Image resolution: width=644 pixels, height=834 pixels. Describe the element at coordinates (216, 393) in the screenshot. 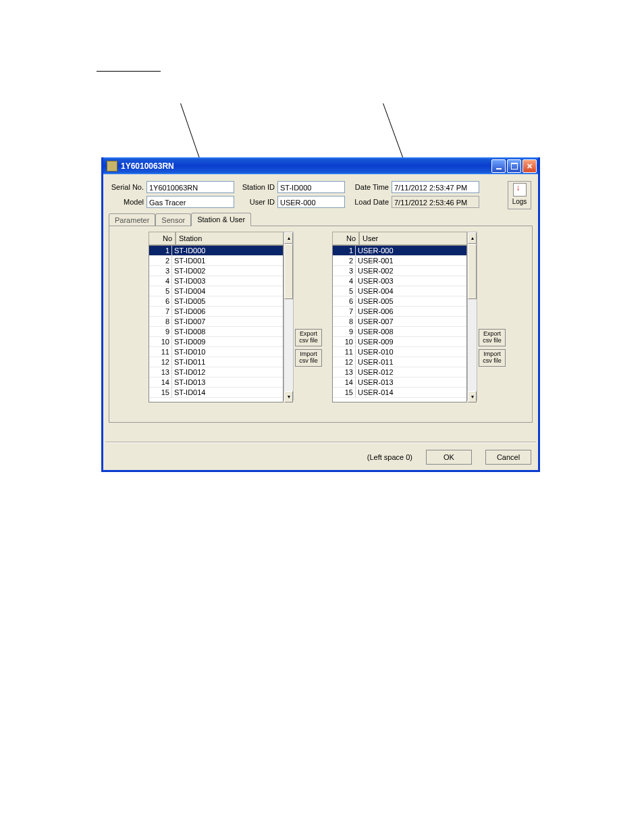

I see `station-row: 15ST-ID014` at that location.